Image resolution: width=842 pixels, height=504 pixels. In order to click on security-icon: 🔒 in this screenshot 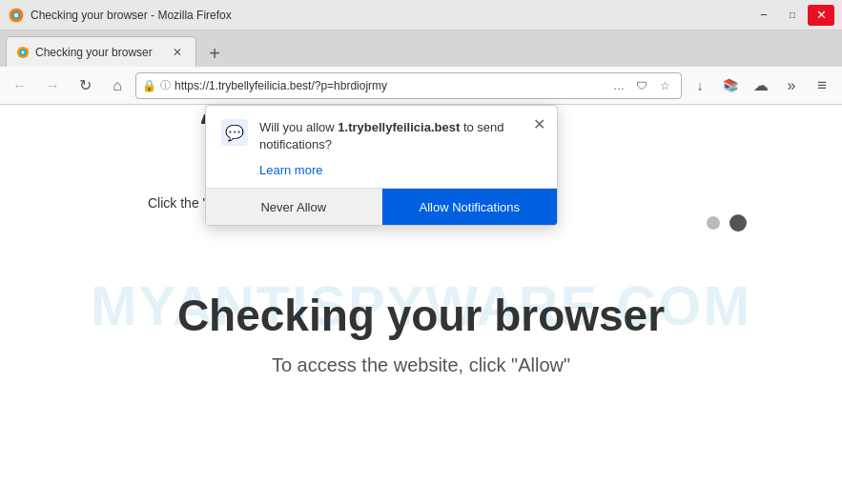, I will do `click(149, 86)`.